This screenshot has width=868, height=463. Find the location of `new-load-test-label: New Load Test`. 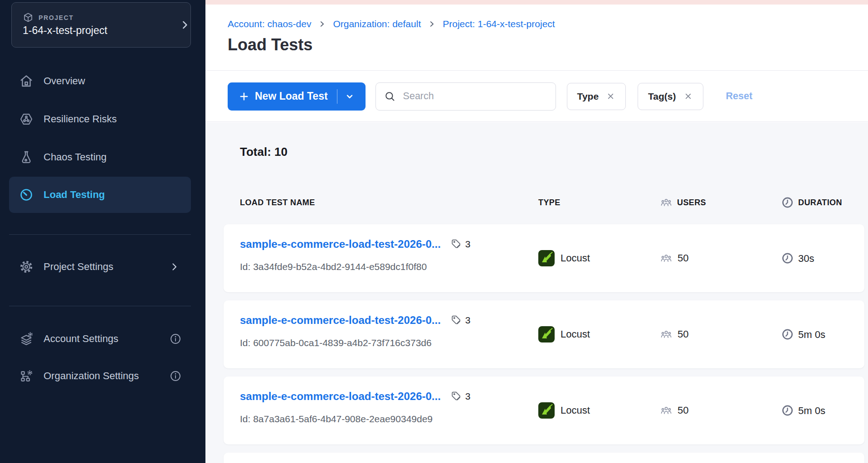

new-load-test-label: New Load Test is located at coordinates (291, 96).